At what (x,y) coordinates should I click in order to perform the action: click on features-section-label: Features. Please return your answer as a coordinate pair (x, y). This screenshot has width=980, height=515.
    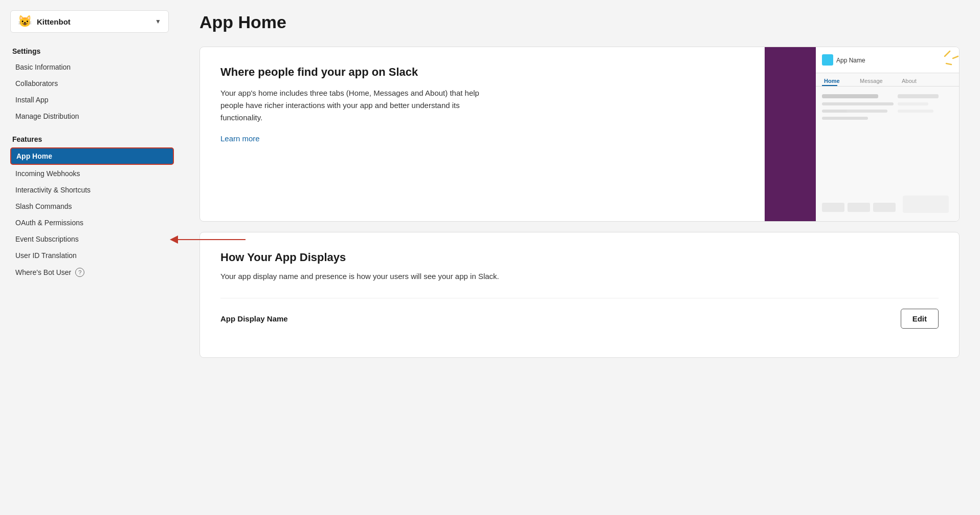
    Looking at the image, I should click on (97, 139).